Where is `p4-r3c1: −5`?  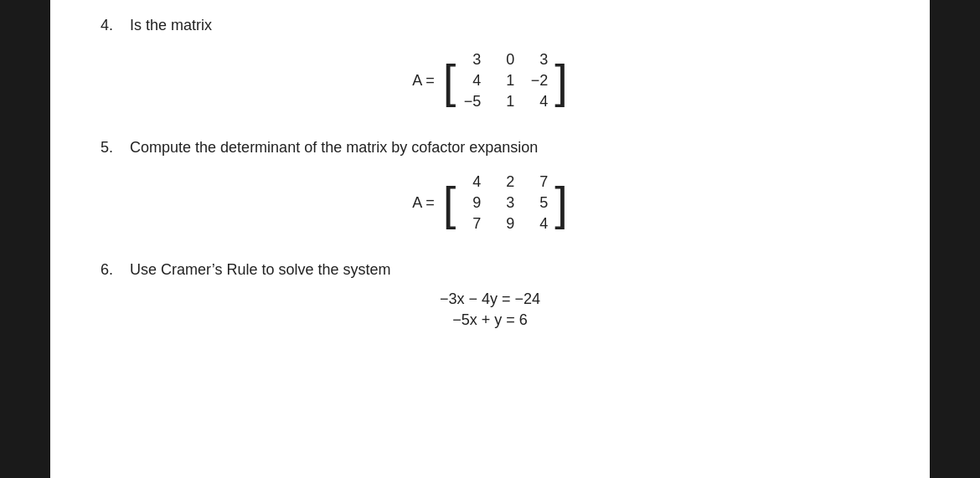 p4-r3c1: −5 is located at coordinates (472, 102).